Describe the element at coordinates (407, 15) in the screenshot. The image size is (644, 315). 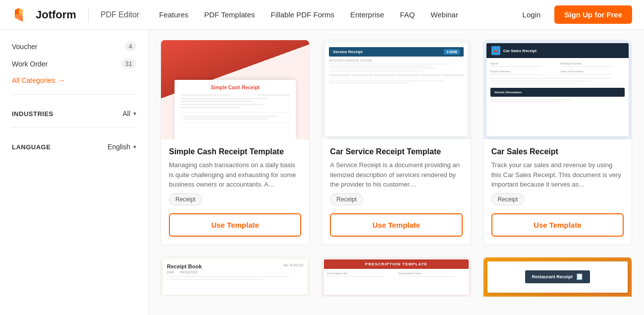
I see `nav-faq: FAQ` at that location.